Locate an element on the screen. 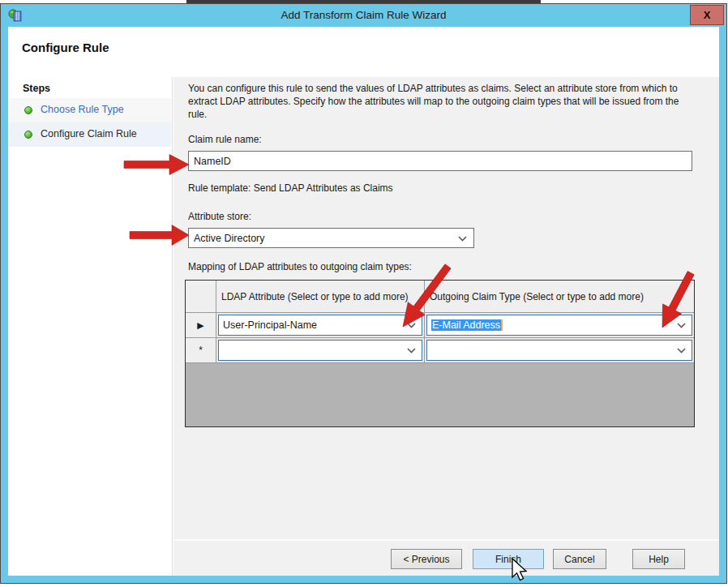  current-row-selector: ▶ is located at coordinates (201, 325).